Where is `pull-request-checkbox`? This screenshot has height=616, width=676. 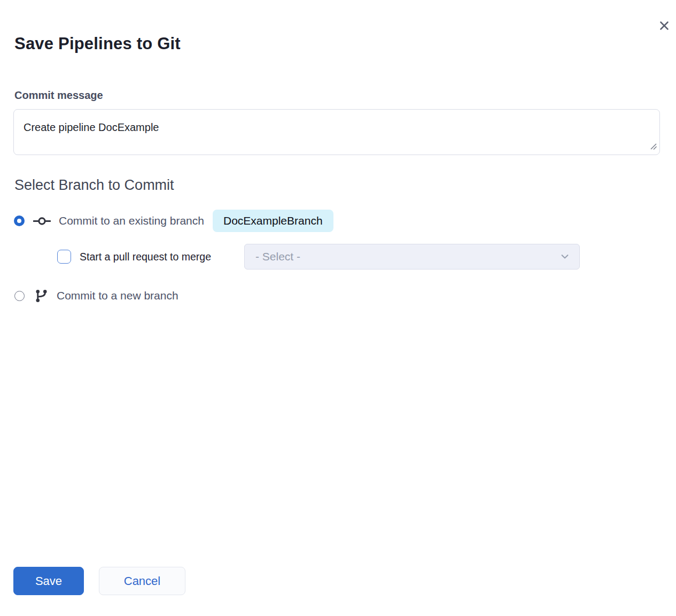 pull-request-checkbox is located at coordinates (64, 257).